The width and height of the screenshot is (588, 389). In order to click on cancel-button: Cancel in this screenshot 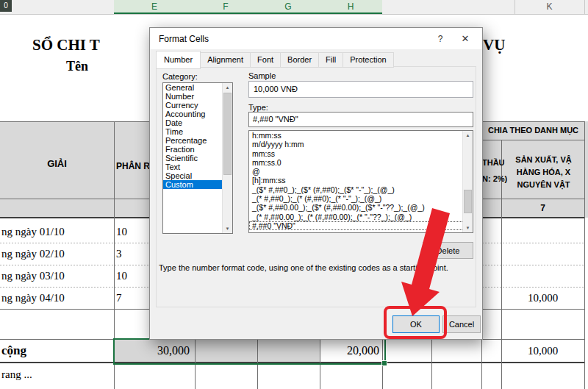, I will do `click(462, 324)`.